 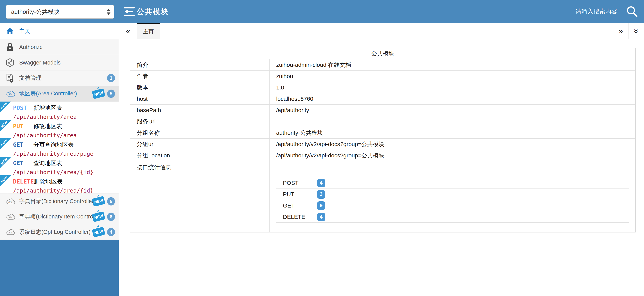 What do you see at coordinates (48, 94) in the screenshot?
I see `controller-label: 地区表(Area Controller)` at bounding box center [48, 94].